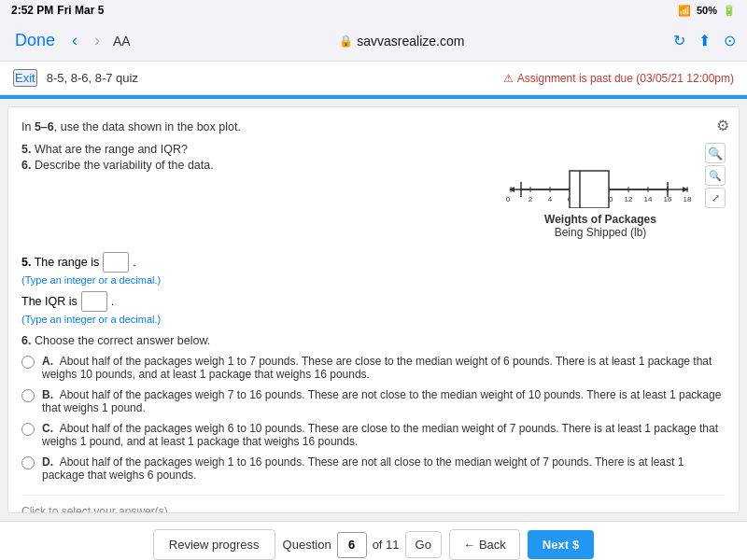 The width and height of the screenshot is (747, 560). Describe the element at coordinates (374, 97) in the screenshot. I see `blue-divider` at that location.